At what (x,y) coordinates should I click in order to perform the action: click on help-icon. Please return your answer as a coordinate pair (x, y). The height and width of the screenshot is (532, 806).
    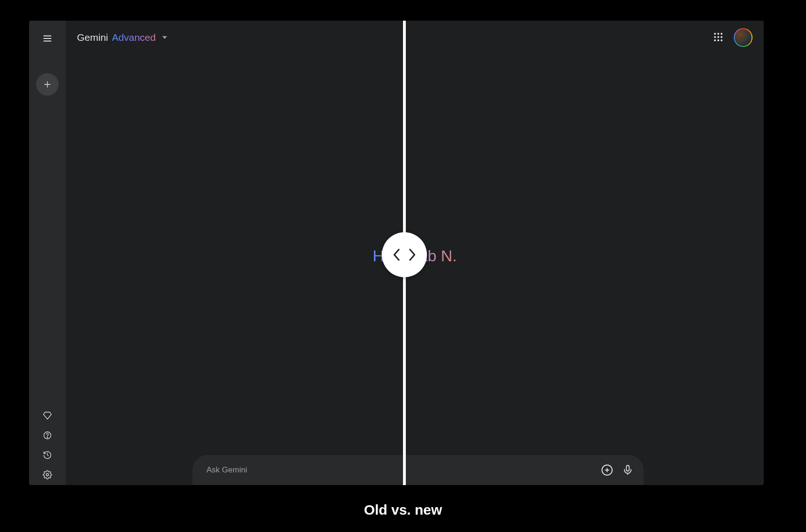
    Looking at the image, I should click on (47, 435).